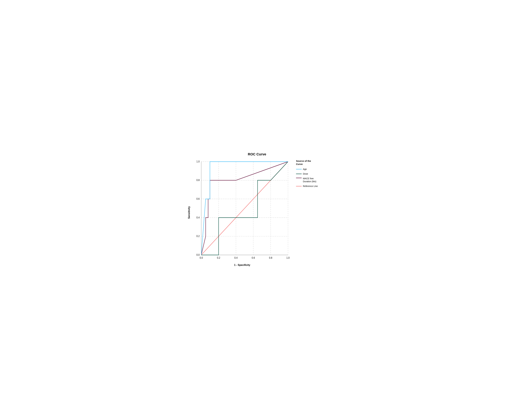  What do you see at coordinates (305, 169) in the screenshot?
I see `age-legend-label: Age` at bounding box center [305, 169].